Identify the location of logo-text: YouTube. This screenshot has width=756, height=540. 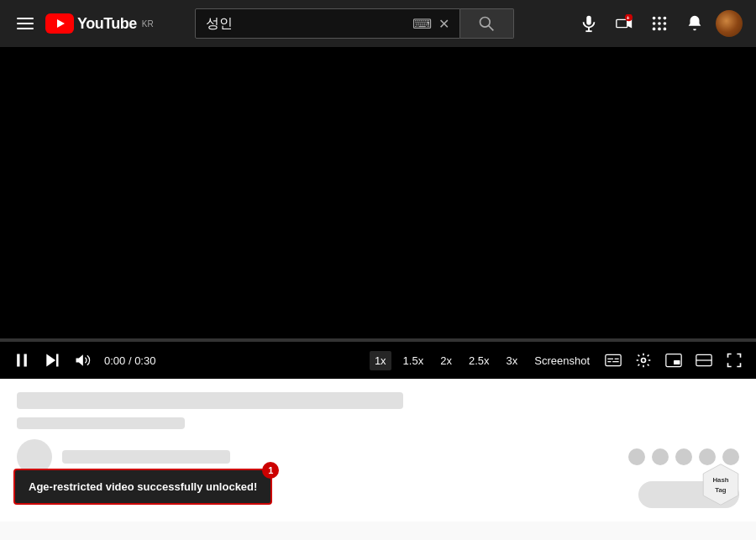
(108, 24).